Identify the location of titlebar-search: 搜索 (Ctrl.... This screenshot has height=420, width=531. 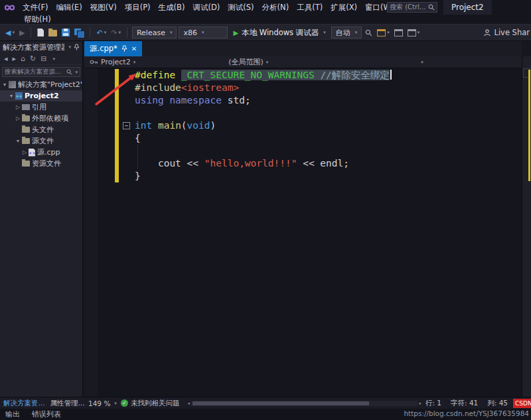
(412, 7).